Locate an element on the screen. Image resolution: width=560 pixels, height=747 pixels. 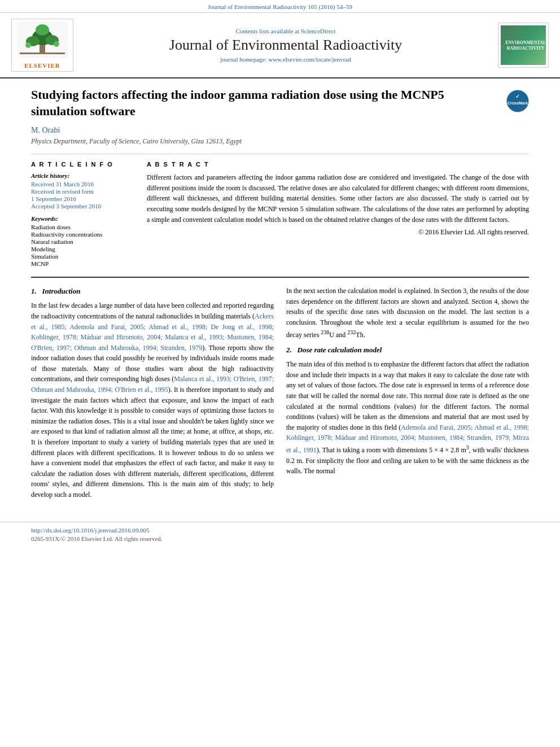
author-affiliation: Physics Department, Faculty of Science, … is located at coordinates (280, 141).